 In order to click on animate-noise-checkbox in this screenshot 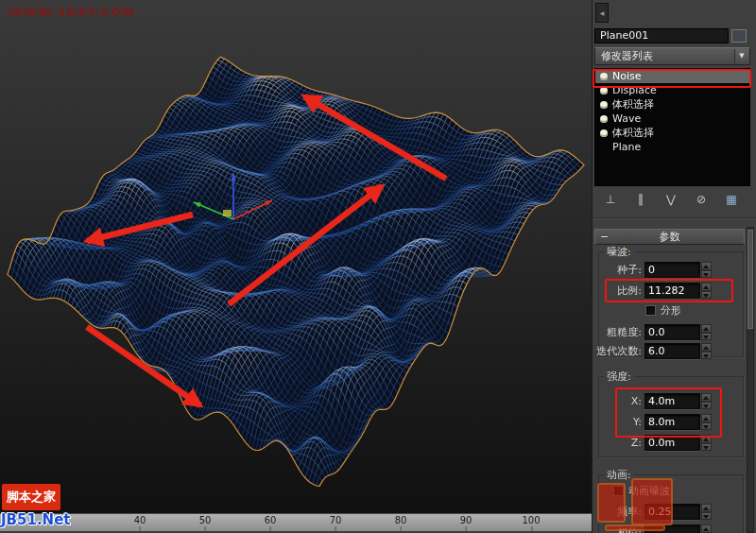, I will do `click(618, 491)`.